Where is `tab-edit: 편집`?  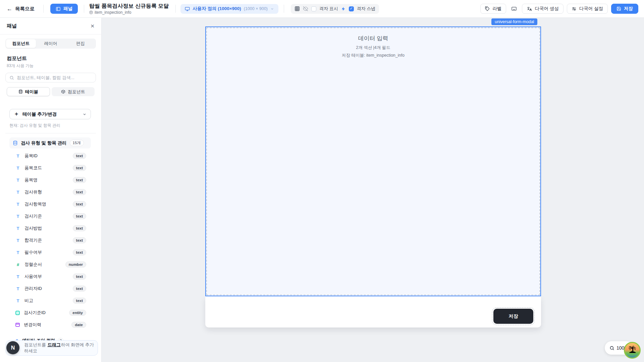 tab-edit: 편집 is located at coordinates (80, 44).